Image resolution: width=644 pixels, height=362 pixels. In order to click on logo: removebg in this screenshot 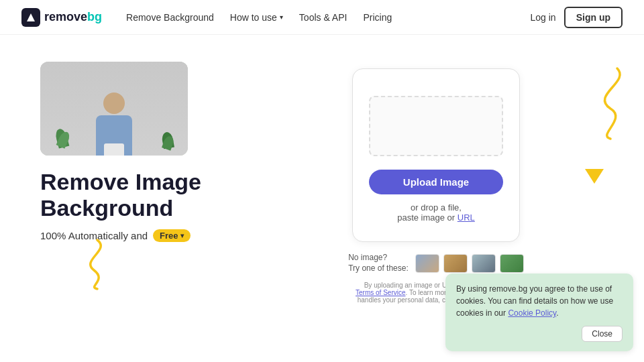, I will do `click(62, 17)`.